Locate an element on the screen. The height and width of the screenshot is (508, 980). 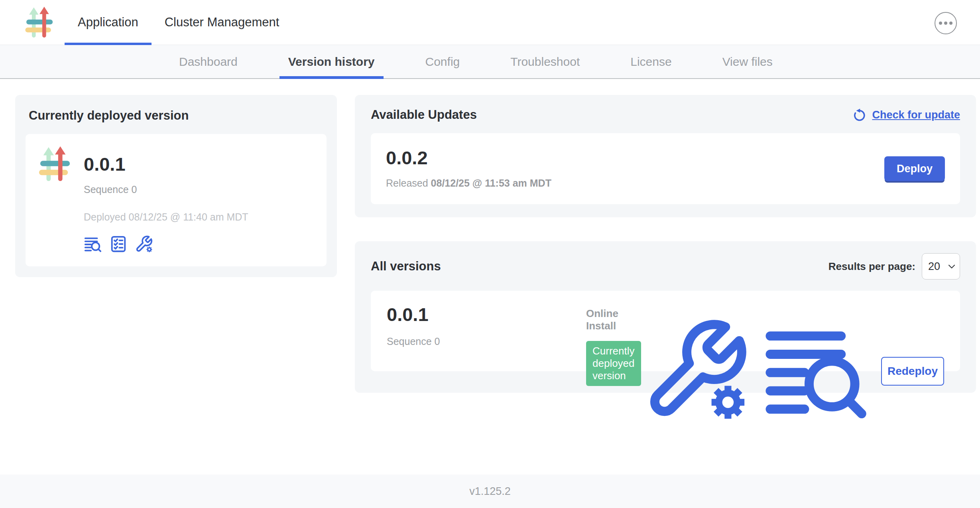
update-version-number: 0.0.2 is located at coordinates (469, 158).